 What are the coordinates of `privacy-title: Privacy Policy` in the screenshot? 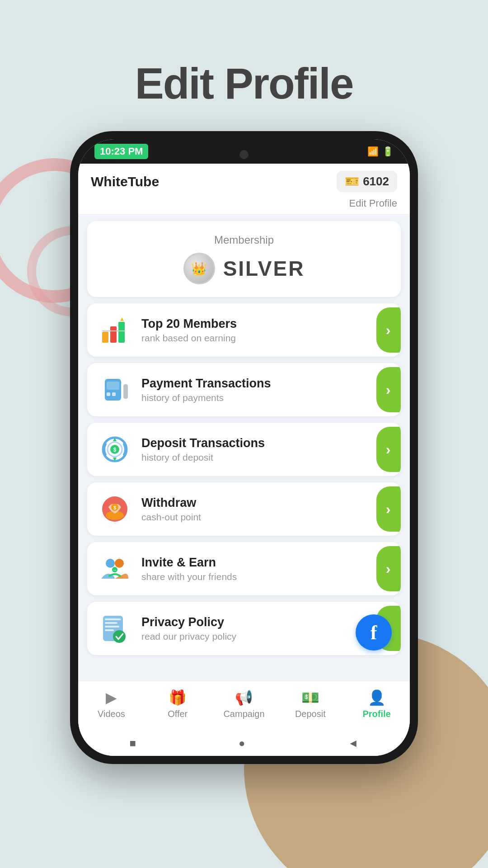 It's located at (266, 622).